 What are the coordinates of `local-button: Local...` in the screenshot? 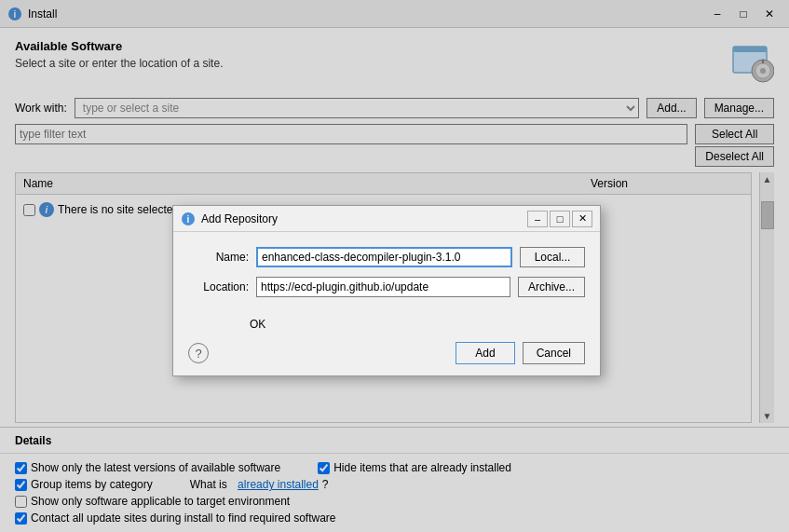 It's located at (552, 257).